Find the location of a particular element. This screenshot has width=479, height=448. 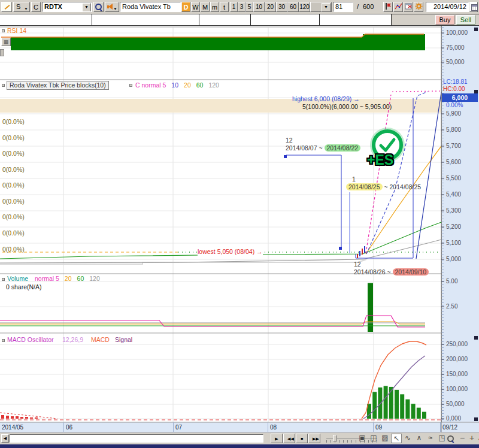

price-axis-label: 5,200 is located at coordinates (462, 227).